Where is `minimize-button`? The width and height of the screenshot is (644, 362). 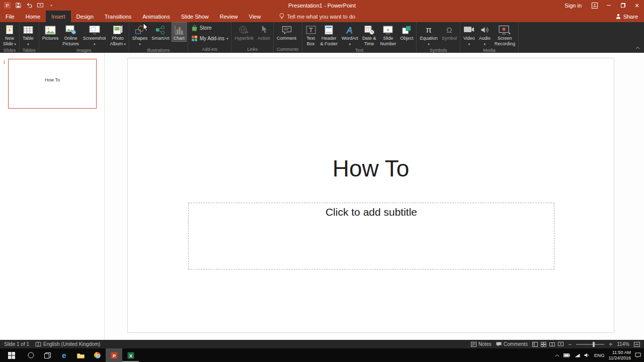 minimize-button is located at coordinates (609, 5).